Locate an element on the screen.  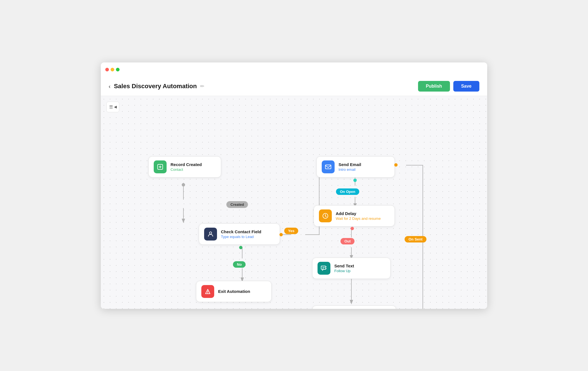
record-created-icon is located at coordinates (160, 167).